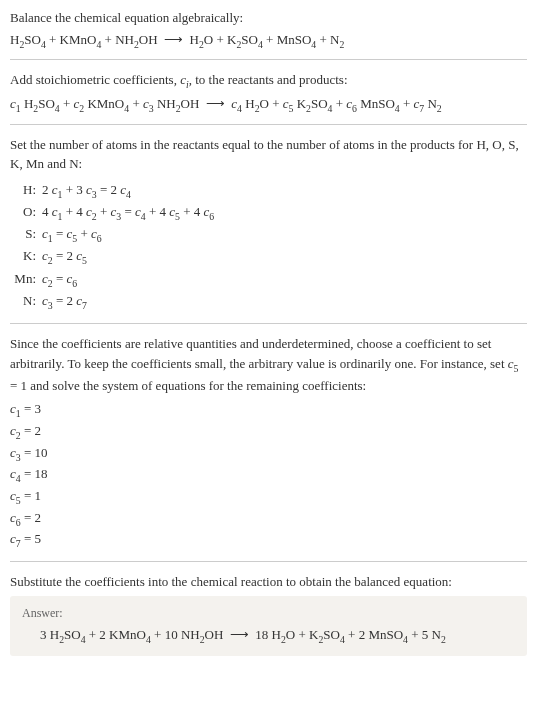  I want to click on atoms-label: N:, so click(26, 302).